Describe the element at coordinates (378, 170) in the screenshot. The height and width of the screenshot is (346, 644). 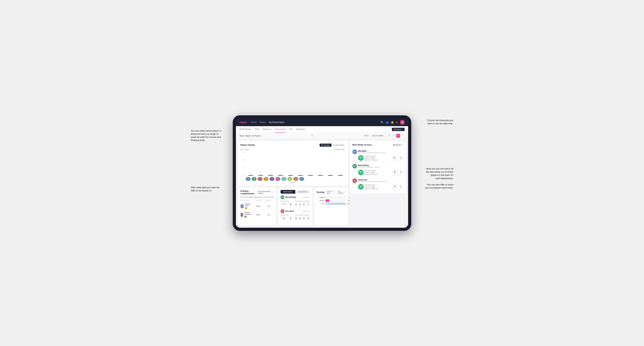
I see `shot-item-blair-mcharg: BM Blair McHarg 23 Jul 2023 · Ashridge G…` at that location.